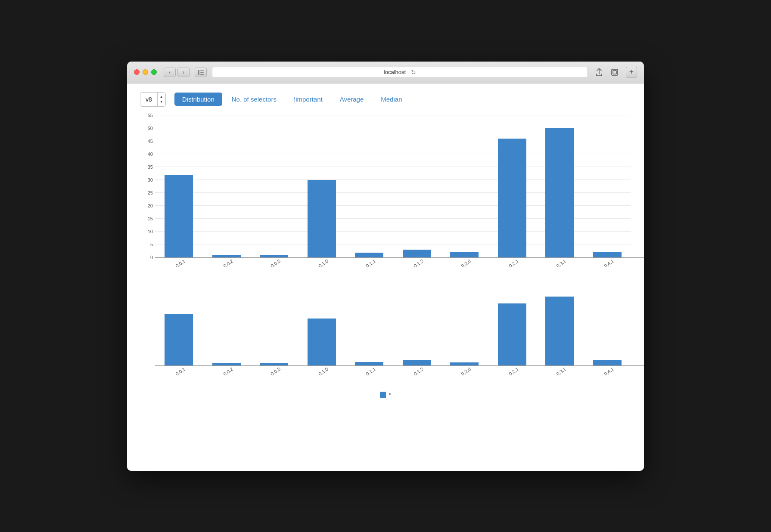 The image size is (771, 532). Describe the element at coordinates (152, 244) in the screenshot. I see `y-tick: 5` at that location.